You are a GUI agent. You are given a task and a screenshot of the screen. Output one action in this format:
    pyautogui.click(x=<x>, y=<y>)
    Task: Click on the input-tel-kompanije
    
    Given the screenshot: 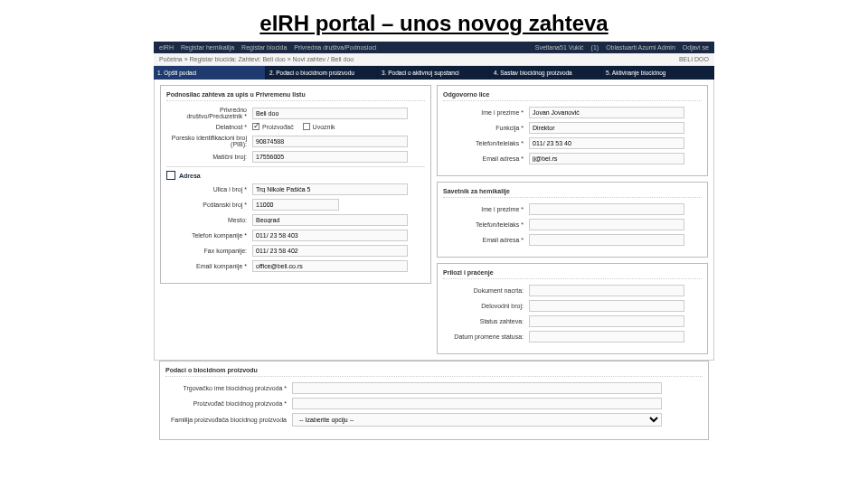 What is the action you would take?
    pyautogui.click(x=330, y=235)
    